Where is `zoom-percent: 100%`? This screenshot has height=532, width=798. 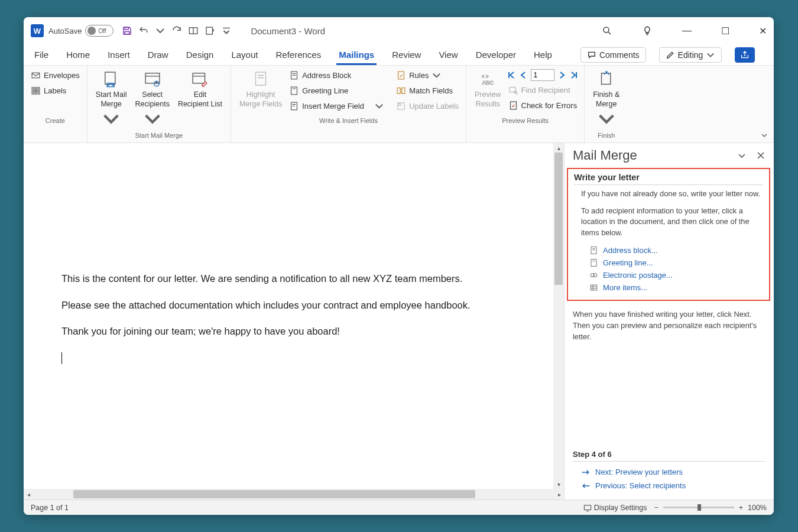
zoom-percent: 100% is located at coordinates (757, 508).